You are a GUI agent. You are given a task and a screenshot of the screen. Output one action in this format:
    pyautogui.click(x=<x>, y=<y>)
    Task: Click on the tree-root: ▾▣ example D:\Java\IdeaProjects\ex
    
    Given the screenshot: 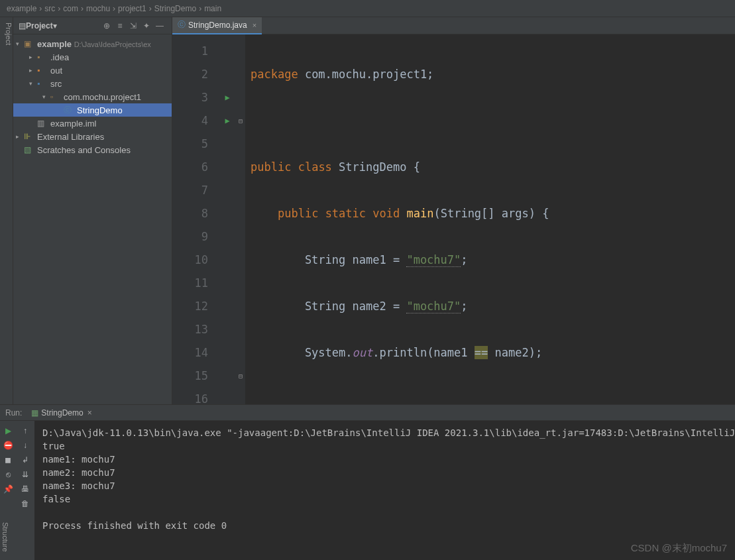 What is the action you would take?
    pyautogui.click(x=93, y=44)
    